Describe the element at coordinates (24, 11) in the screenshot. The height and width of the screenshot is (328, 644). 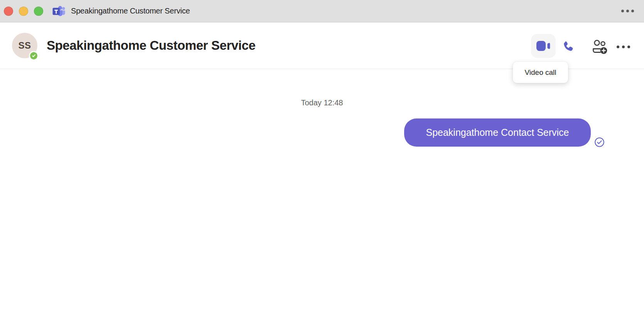
I see `minimize-window-button` at that location.